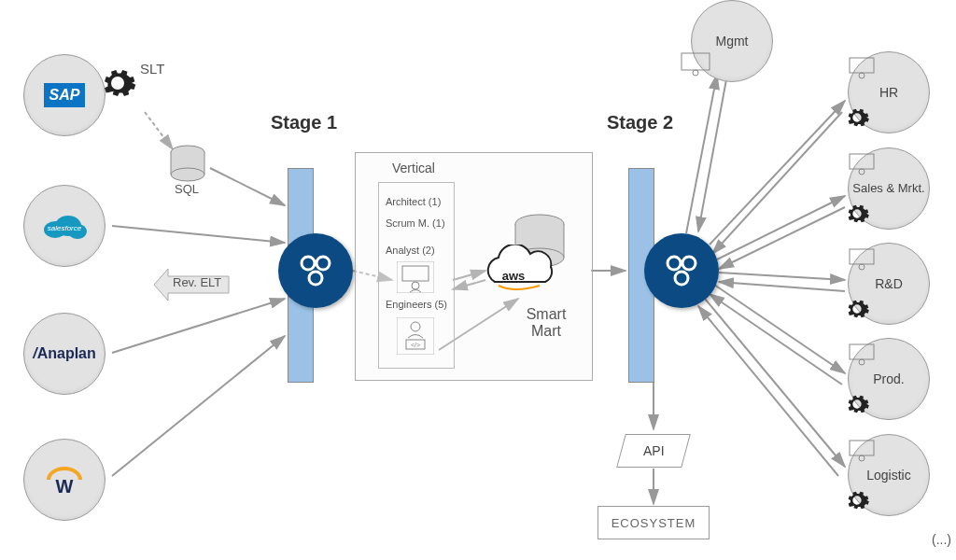 The image size is (956, 560). I want to click on workday-logo-icon: W, so click(64, 480).